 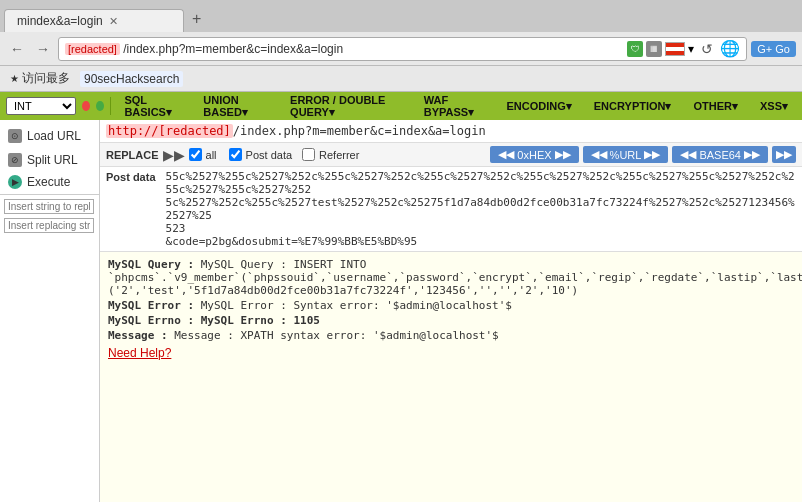 I want to click on extra-encode-button: ▶▶, so click(x=784, y=154).